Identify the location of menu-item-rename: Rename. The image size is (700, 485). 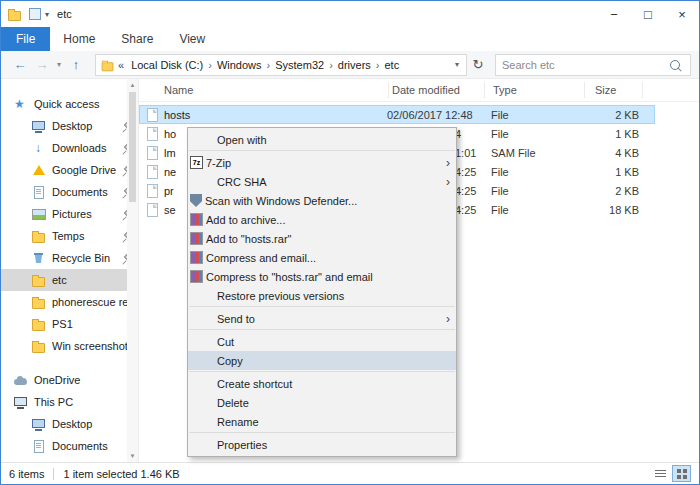
(322, 422).